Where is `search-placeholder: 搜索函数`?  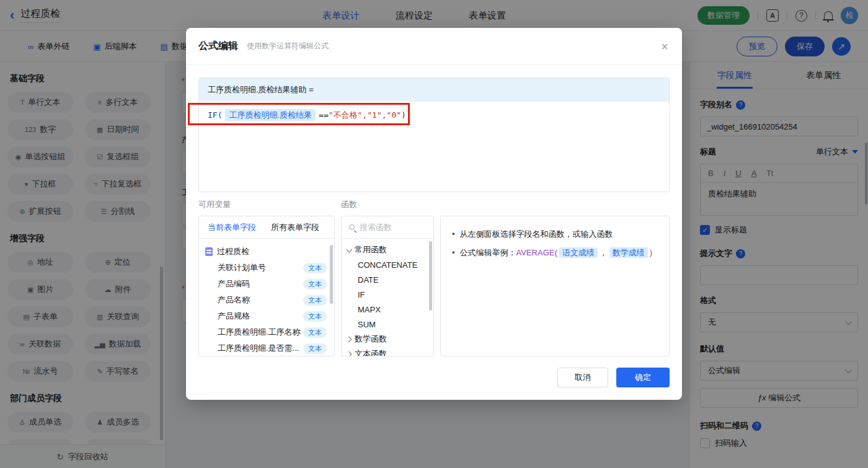
search-placeholder: 搜索函数 is located at coordinates (376, 227).